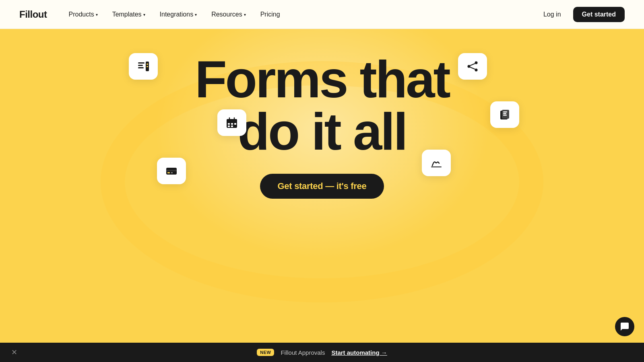 The image size is (644, 362). Describe the element at coordinates (599, 14) in the screenshot. I see `get-started-nav-button: Get started` at that location.